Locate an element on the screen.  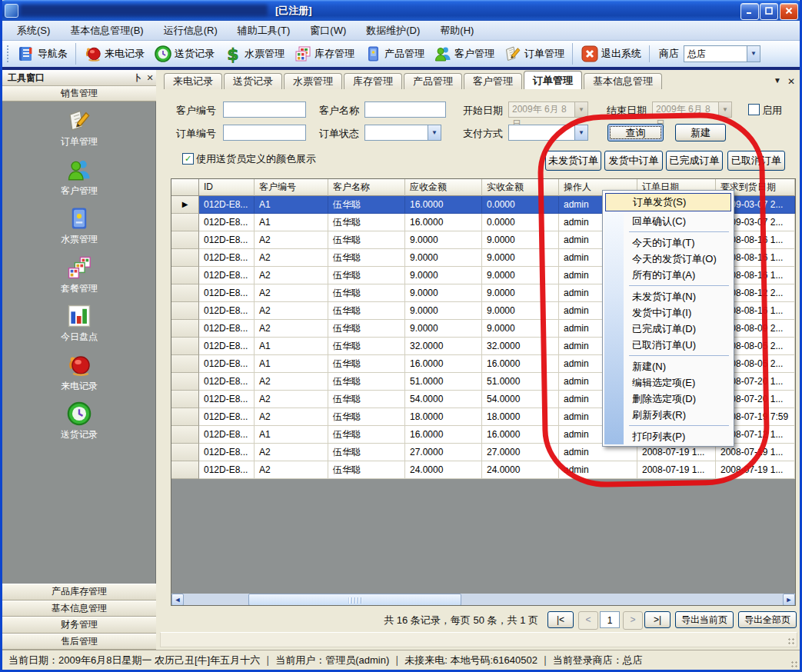
prev-page-button: < is located at coordinates (588, 620).